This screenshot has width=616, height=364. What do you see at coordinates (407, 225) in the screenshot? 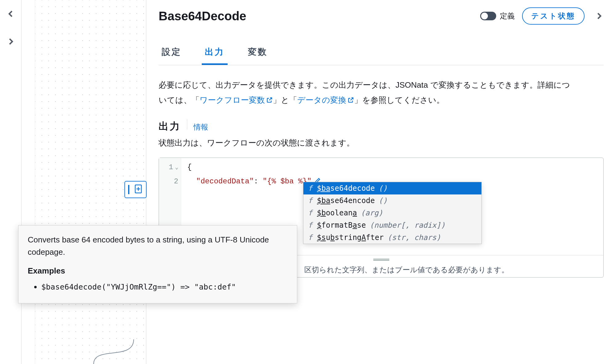
I see `autocomplete-signature: (number[, radix])` at bounding box center [407, 225].